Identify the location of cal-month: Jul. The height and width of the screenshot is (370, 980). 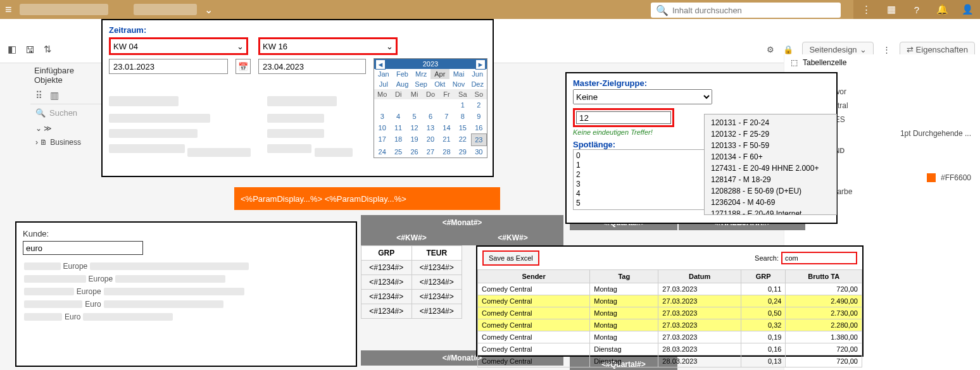
(384, 84).